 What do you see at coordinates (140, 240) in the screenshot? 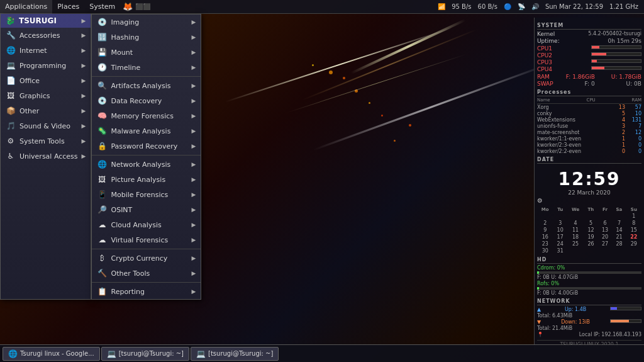
I see `virtual-forensics-label: Virtual Forensics` at bounding box center [140, 240].